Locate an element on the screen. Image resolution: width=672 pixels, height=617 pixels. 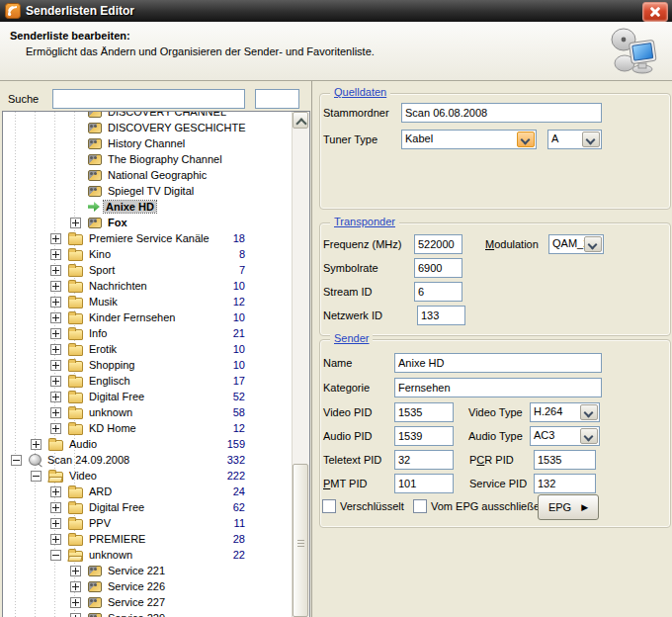
video-type-dropdown-button is located at coordinates (589, 412).